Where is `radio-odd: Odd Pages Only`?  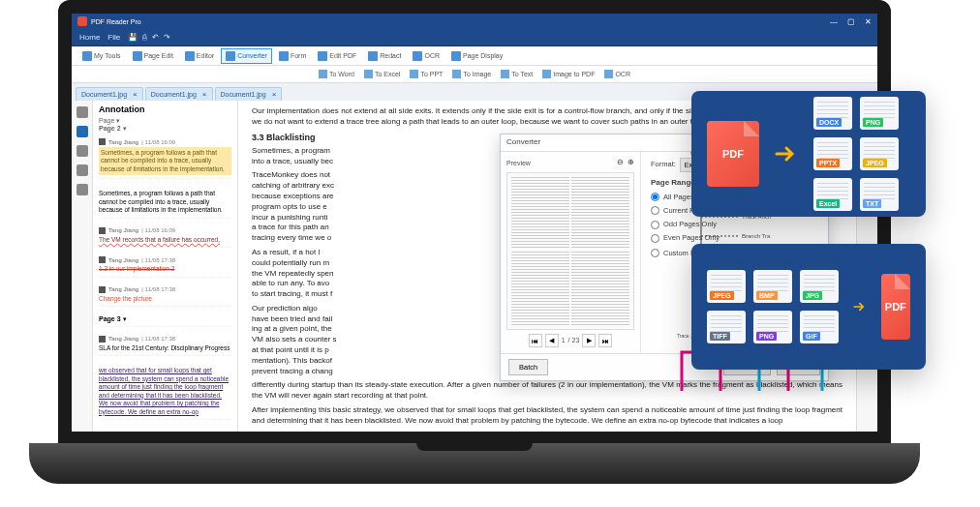 radio-odd: Odd Pages Only is located at coordinates (734, 224).